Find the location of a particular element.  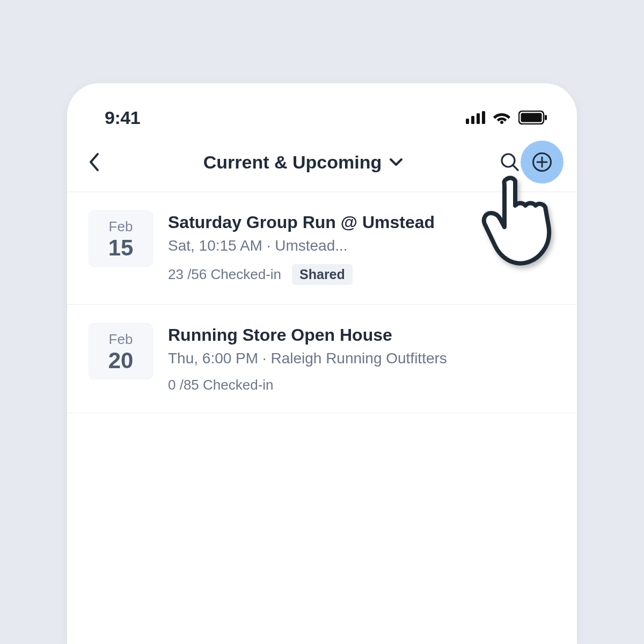

checkin-count: 0 /85 Checked-in is located at coordinates (221, 385).